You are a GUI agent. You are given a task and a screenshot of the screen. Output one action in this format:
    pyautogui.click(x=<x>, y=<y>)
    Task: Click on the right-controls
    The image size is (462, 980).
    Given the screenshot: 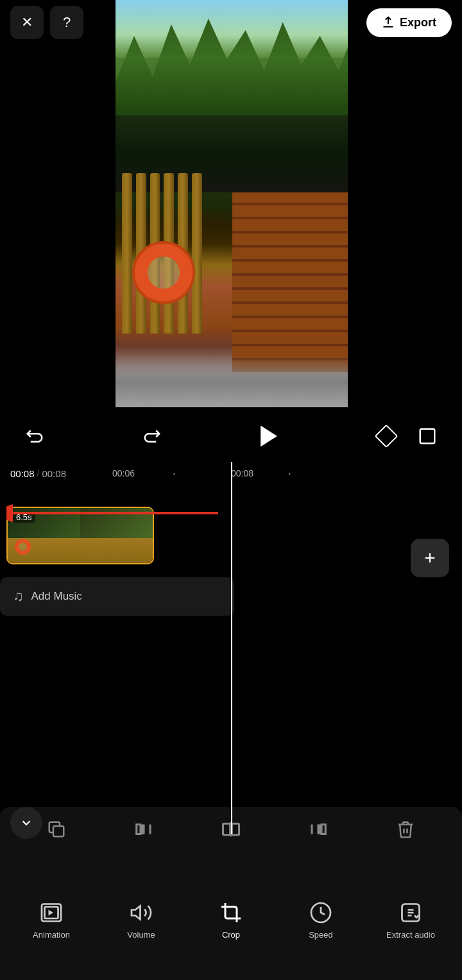 What is the action you would take?
    pyautogui.click(x=407, y=436)
    